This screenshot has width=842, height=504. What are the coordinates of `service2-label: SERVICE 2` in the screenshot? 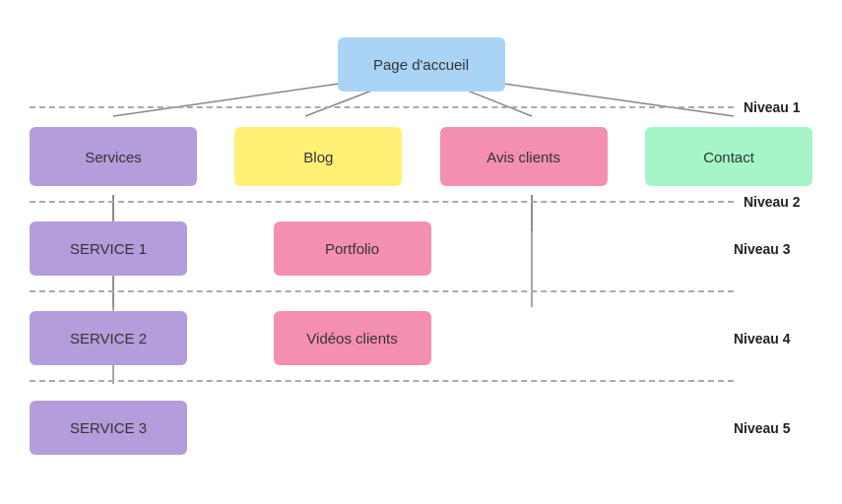 It's located at (108, 339).